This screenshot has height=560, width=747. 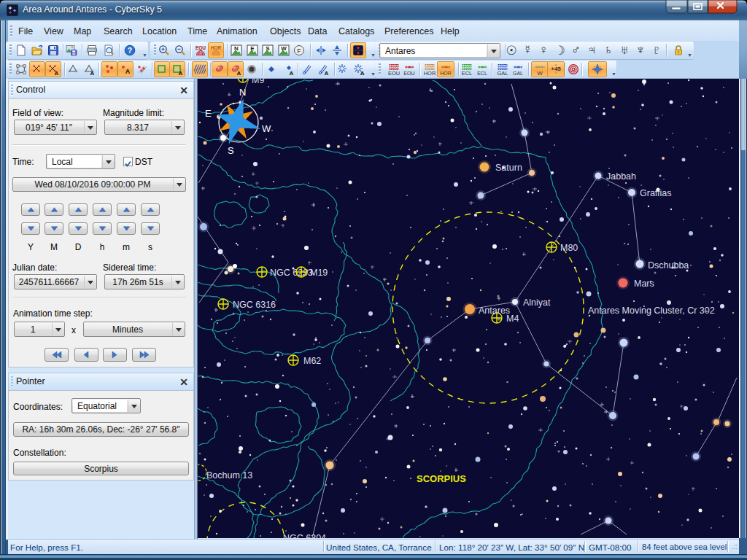 What do you see at coordinates (305, 535) in the screenshot?
I see `svg-text: NGC 6304` at bounding box center [305, 535].